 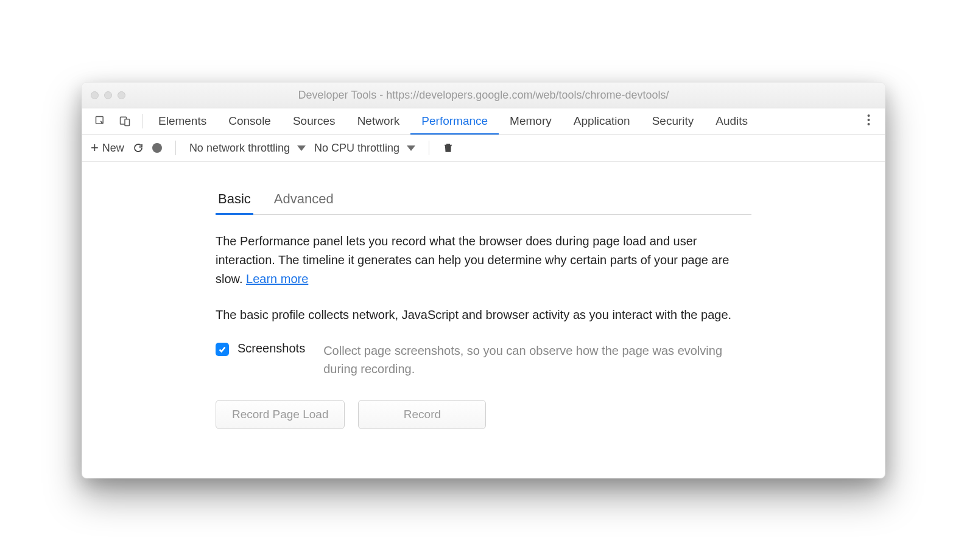 I want to click on screenshots-label: Screenshots, so click(x=272, y=348).